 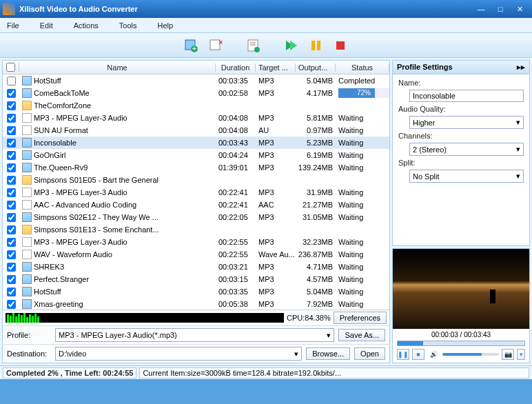 I want to click on preview-slider, so click(x=461, y=343).